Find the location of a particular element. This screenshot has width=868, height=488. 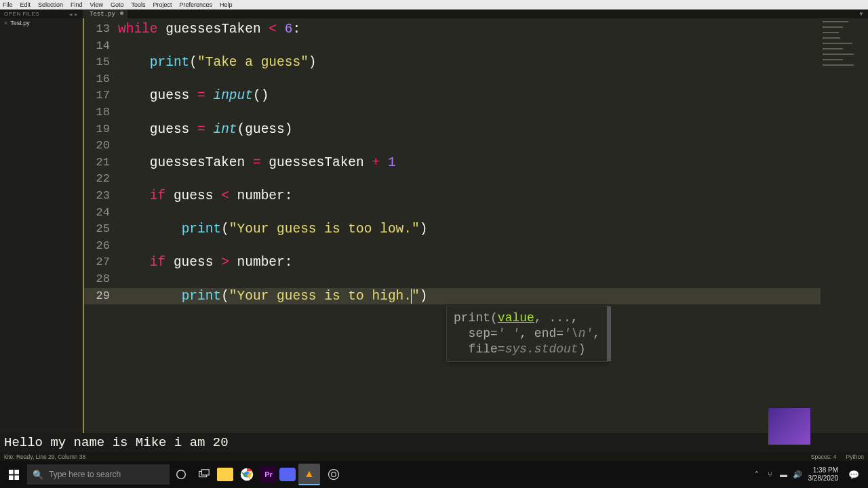

action-center-icon: 💬 is located at coordinates (854, 474).